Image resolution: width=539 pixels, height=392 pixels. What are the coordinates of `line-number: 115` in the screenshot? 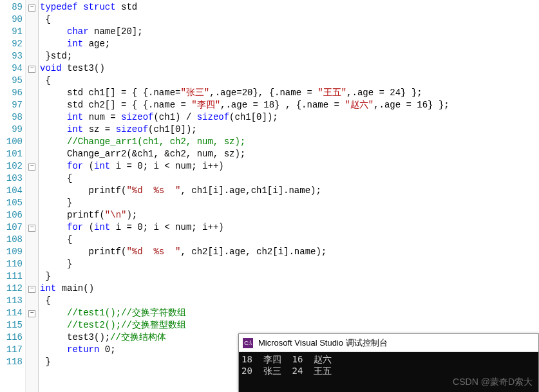 It's located at (12, 326).